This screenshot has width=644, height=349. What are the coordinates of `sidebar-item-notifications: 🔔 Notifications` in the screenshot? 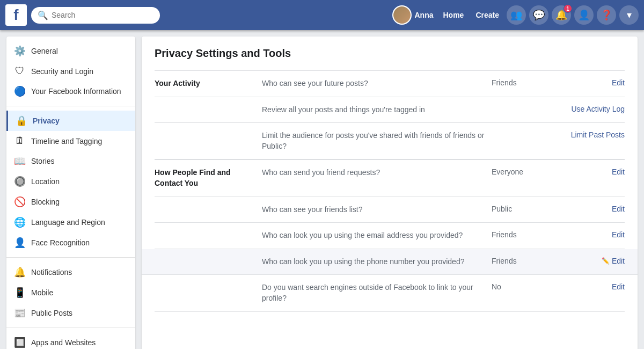 It's located at (71, 272).